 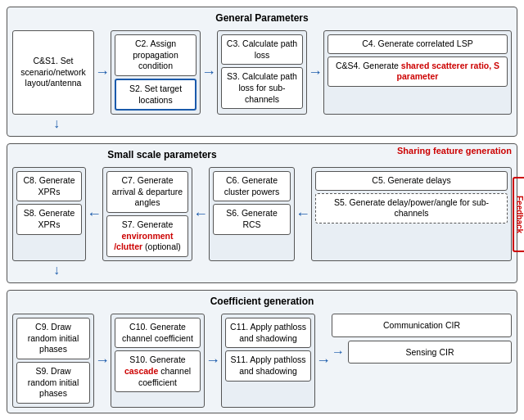 I want to click on arrow-c11-cir: →, so click(x=323, y=360).